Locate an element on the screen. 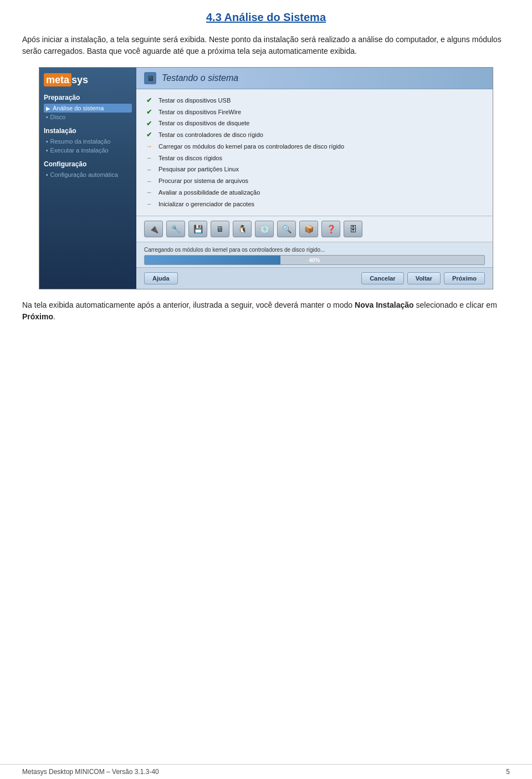 Image resolution: width=532 pixels, height=779 pixels. back-button: Voltar is located at coordinates (424, 278).